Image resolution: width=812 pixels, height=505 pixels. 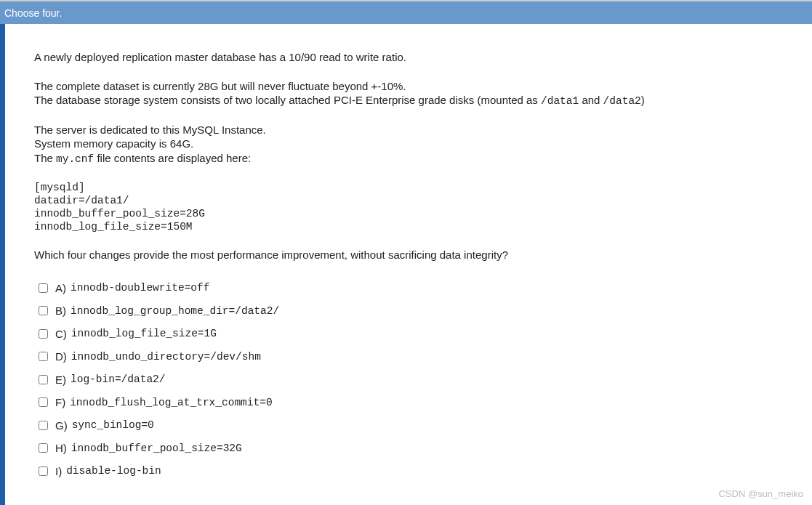 What do you see at coordinates (75, 159) in the screenshot?
I see `code-mycnf: my.cnf` at bounding box center [75, 159].